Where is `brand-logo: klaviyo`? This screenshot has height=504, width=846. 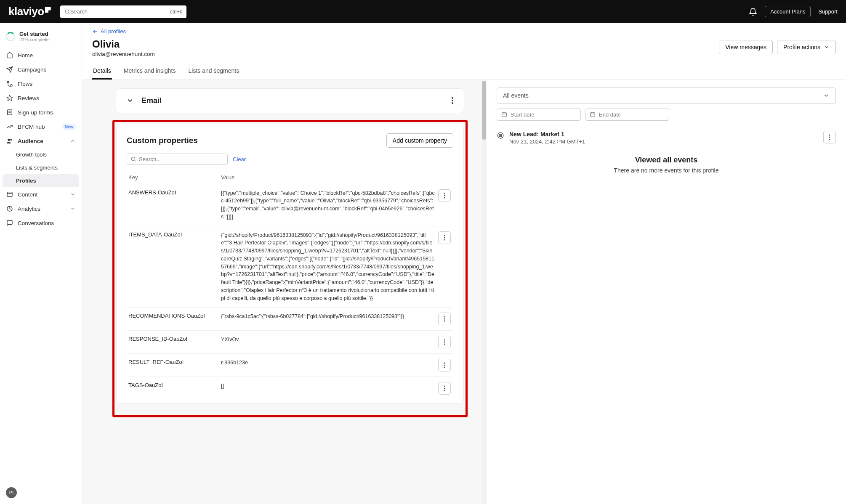
brand-logo: klaviyo is located at coordinates (29, 12).